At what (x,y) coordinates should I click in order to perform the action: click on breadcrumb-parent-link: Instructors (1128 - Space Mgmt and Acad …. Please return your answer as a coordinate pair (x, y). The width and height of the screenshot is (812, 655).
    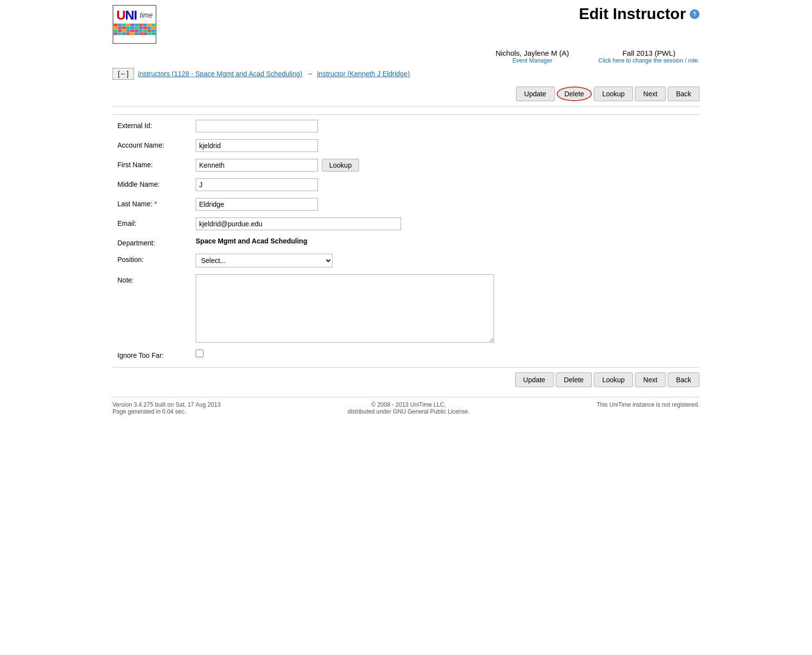
    Looking at the image, I should click on (220, 74).